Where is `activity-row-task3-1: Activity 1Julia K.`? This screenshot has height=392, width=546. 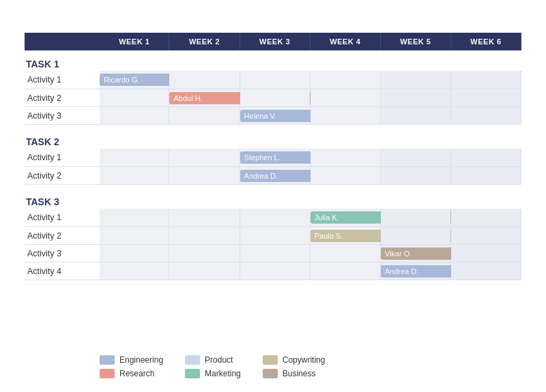
activity-row-task3-1: Activity 1Julia K. is located at coordinates (273, 217).